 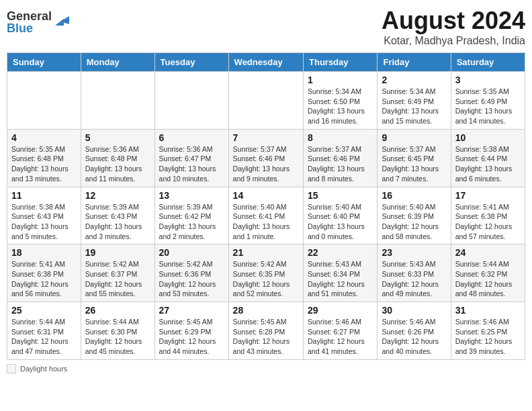 What do you see at coordinates (414, 158) in the screenshot?
I see `calendar-cell: 9Sunrise: 5:37 AM Sunset: 6:45 PM Daylig…` at bounding box center [414, 158].